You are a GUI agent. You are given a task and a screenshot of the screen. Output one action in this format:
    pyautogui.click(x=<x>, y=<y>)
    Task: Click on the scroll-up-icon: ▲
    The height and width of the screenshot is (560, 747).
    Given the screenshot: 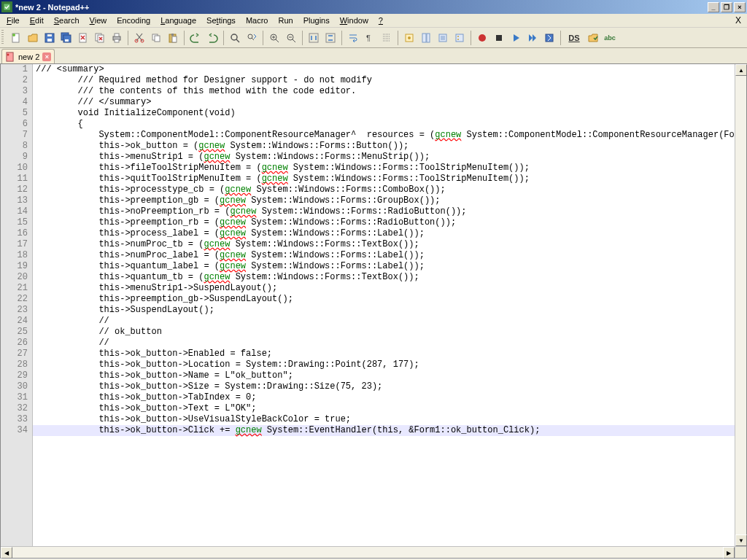 What is the action you would take?
    pyautogui.click(x=741, y=70)
    